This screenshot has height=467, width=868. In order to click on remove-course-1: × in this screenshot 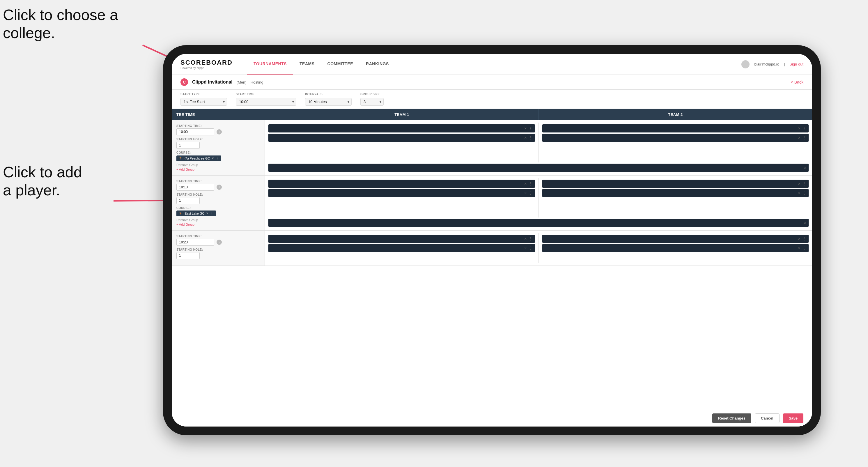, I will do `click(213, 158)`.